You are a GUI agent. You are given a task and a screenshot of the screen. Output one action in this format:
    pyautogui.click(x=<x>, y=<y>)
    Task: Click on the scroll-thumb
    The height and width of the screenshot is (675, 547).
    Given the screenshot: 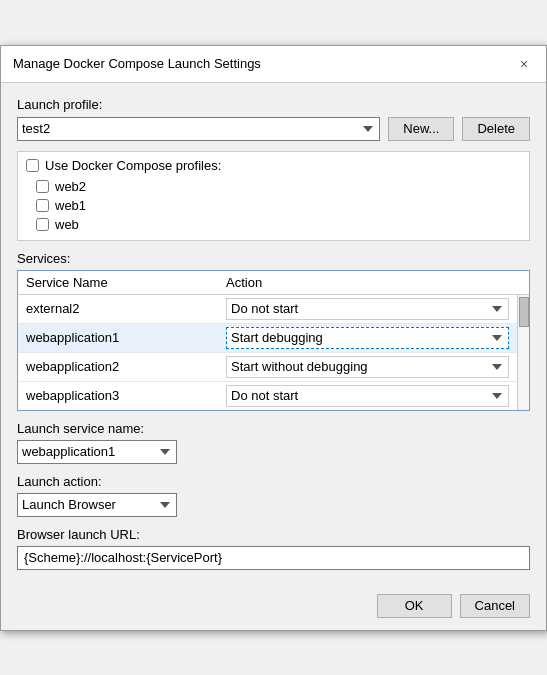 What is the action you would take?
    pyautogui.click(x=524, y=312)
    